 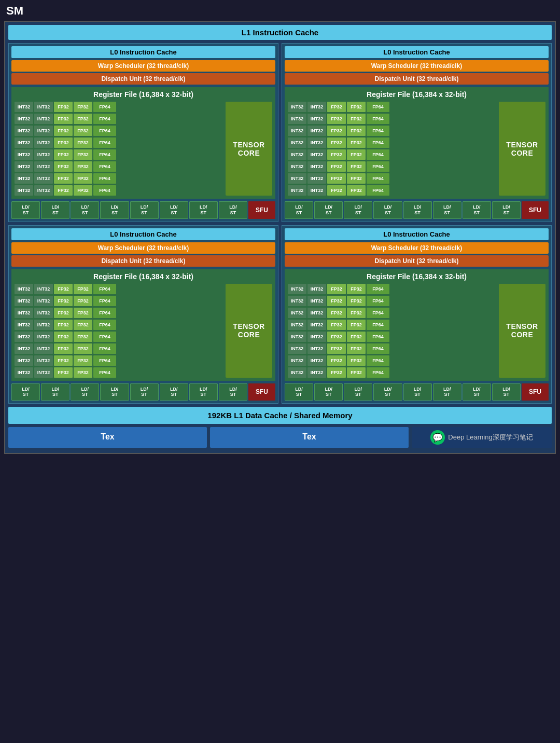 I want to click on q3-l0-cache: L0 Instruction Cache, so click(x=143, y=235).